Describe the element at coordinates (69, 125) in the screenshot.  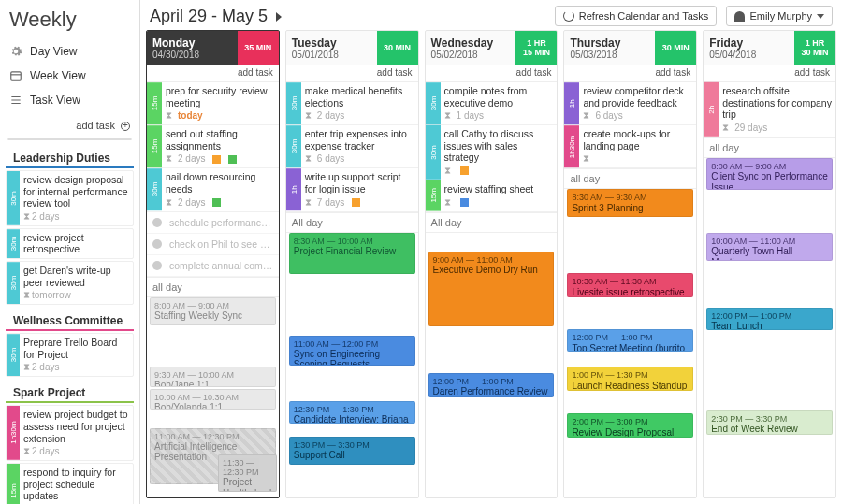
I see `sidebar-add-task: add task` at that location.